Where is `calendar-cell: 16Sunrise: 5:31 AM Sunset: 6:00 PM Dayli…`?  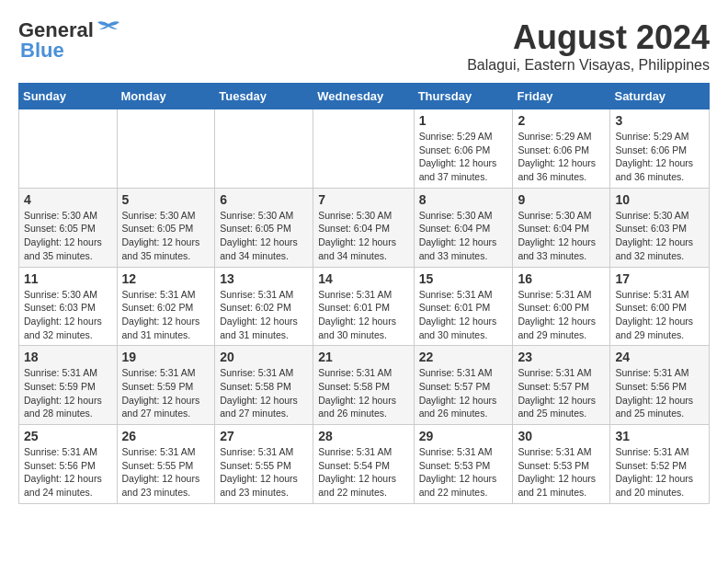 calendar-cell: 16Sunrise: 5:31 AM Sunset: 6:00 PM Dayli… is located at coordinates (562, 306).